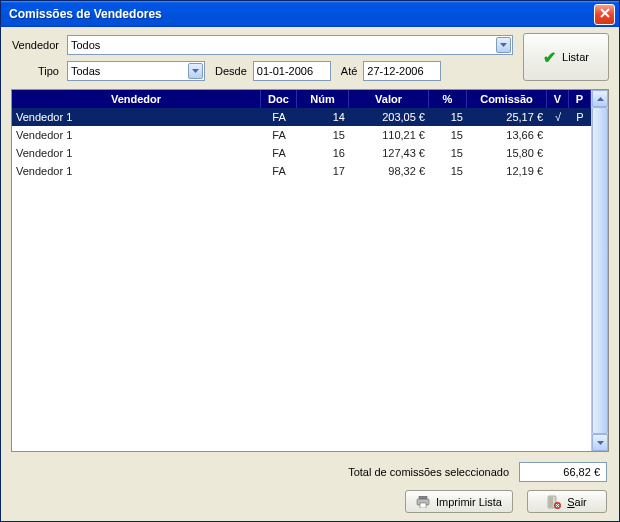  Describe the element at coordinates (310, 71) in the screenshot. I see `tipo-row: Tipo Todas Desde Até` at that location.